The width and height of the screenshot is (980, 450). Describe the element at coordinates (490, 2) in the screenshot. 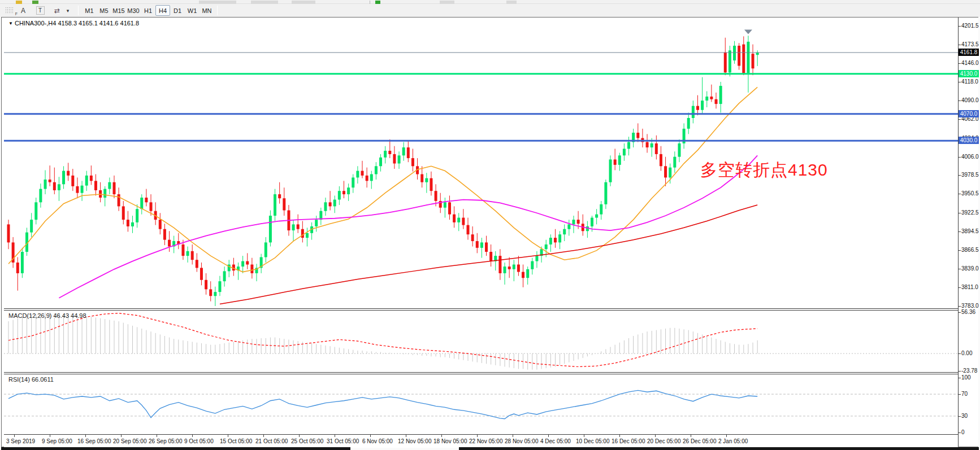

I see `clipped-upper-toolbar` at that location.